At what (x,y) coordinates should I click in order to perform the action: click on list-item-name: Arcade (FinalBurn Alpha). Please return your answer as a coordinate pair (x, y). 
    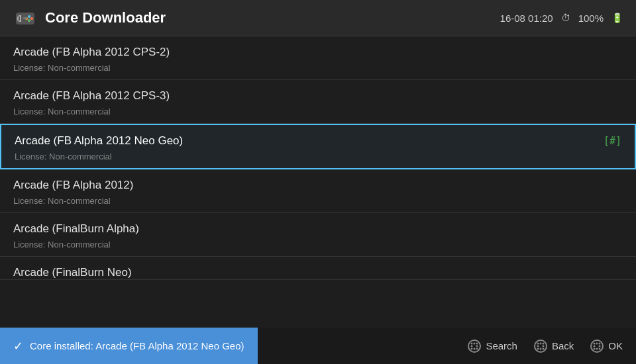
    Looking at the image, I should click on (318, 226).